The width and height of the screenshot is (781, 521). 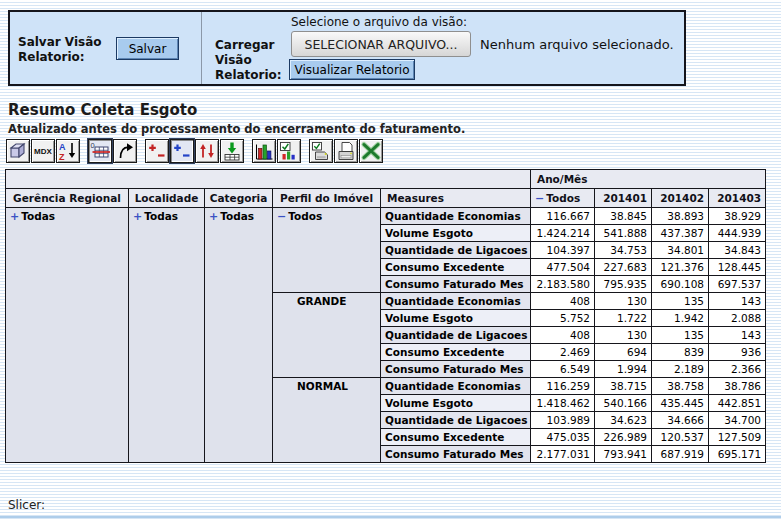 I want to click on show-chart-button, so click(x=264, y=151).